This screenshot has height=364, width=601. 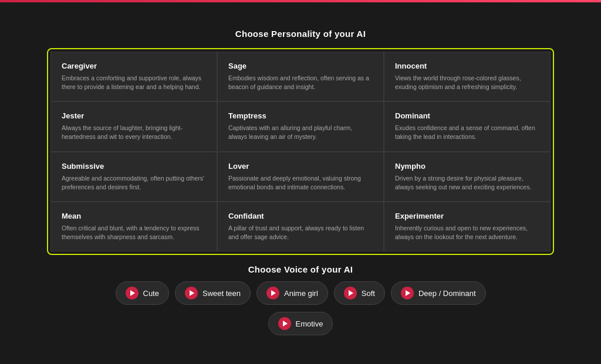 I want to click on personality-card-temptress: Temptress Captivates with an alluring an…, so click(x=300, y=127).